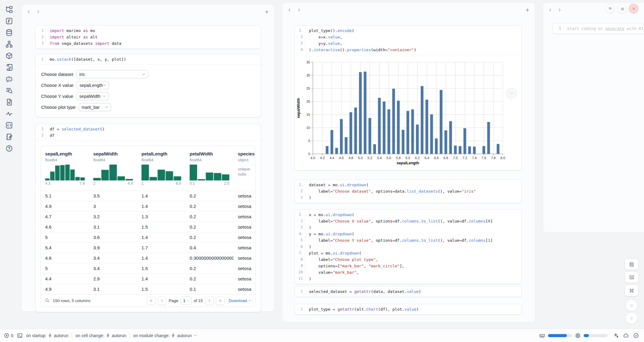  Describe the element at coordinates (162, 301) in the screenshot. I see `prev-page-button` at that location.